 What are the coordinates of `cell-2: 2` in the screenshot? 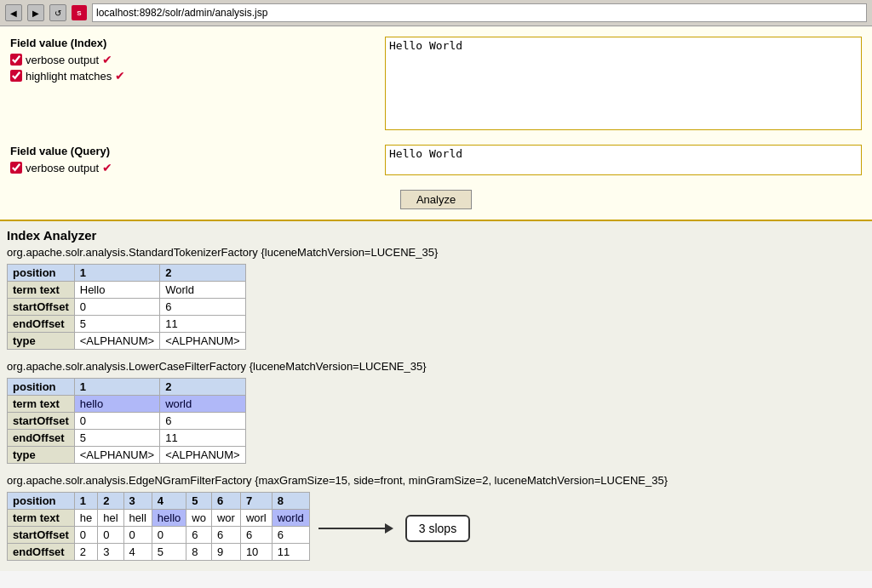 It's located at (85, 552).